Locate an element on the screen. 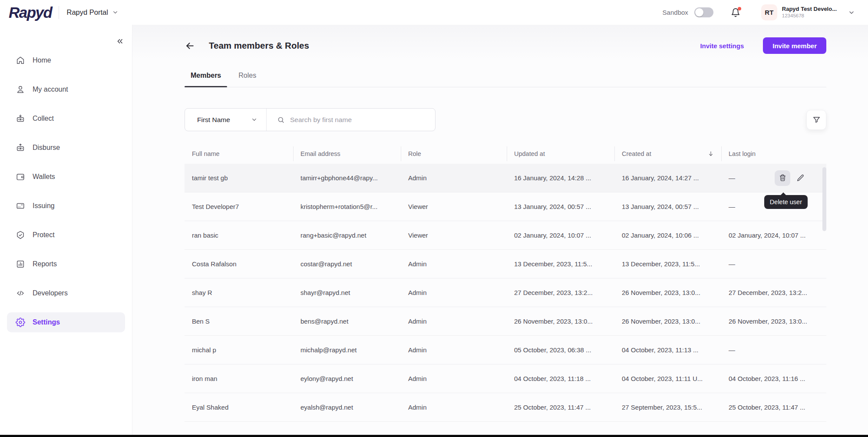 The height and width of the screenshot is (437, 868). account-menu: RT Rapyd Test Develo... 12345678 is located at coordinates (808, 12).